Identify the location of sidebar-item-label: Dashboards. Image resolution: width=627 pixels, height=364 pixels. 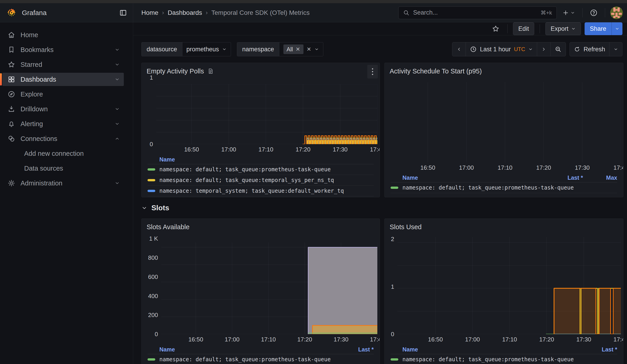
(65, 80).